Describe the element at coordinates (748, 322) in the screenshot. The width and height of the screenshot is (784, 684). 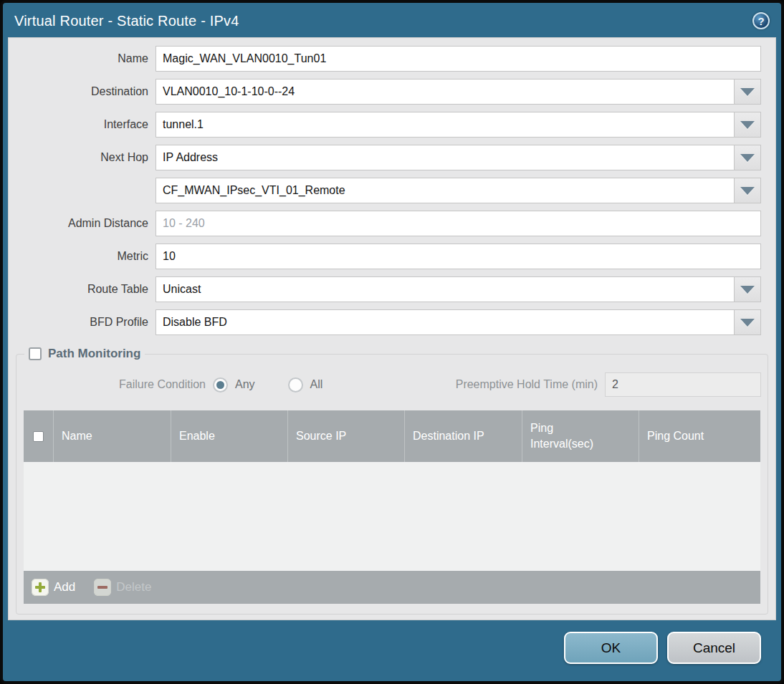
I see `bfd-profile-dropdown-button` at that location.